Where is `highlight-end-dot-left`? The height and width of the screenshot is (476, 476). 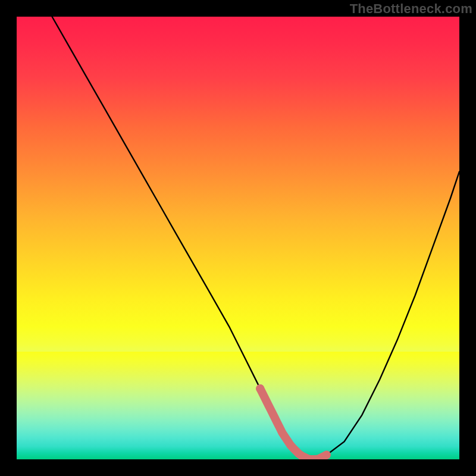 highlight-end-dot-left is located at coordinates (260, 389).